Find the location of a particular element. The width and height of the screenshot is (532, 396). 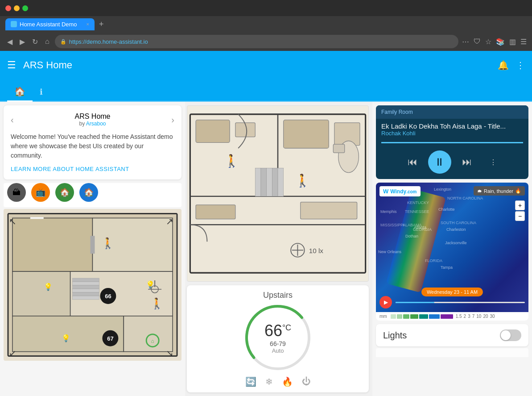

light-icon-3: 💡 is located at coordinates (66, 338).